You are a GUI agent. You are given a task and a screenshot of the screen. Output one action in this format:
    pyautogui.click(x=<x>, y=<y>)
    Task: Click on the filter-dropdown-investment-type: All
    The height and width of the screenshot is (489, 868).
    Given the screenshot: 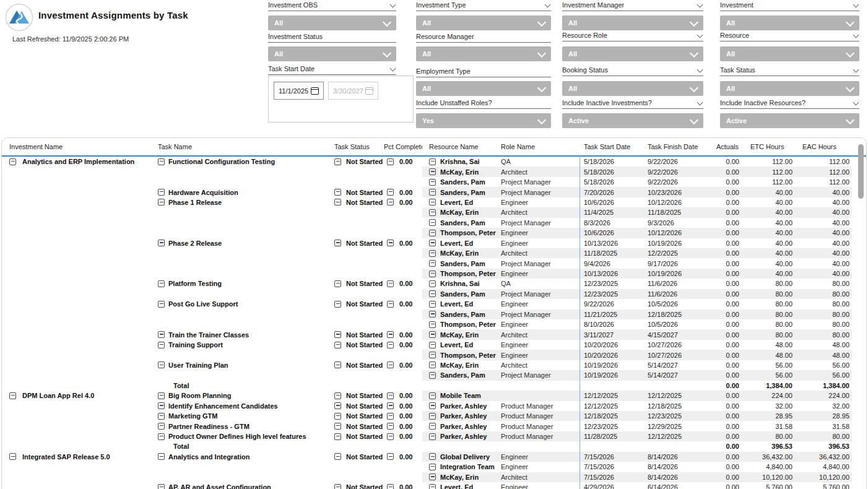 What is the action you would take?
    pyautogui.click(x=484, y=23)
    